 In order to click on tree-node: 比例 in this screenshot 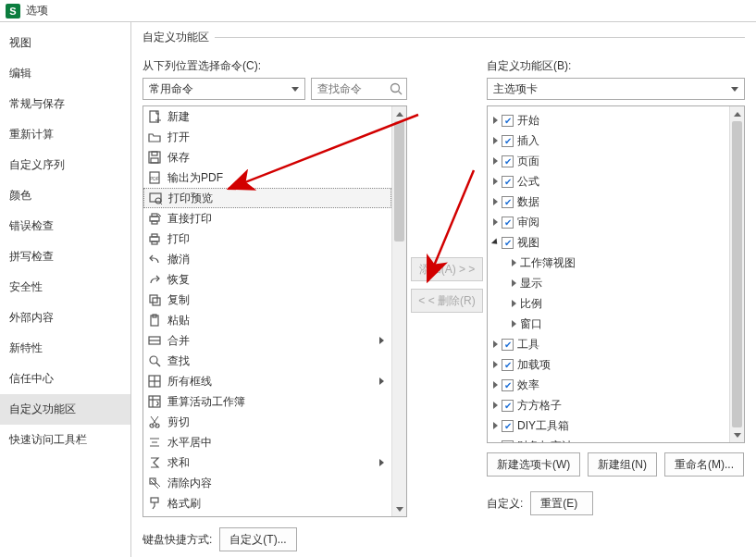, I will do `click(609, 303)`.